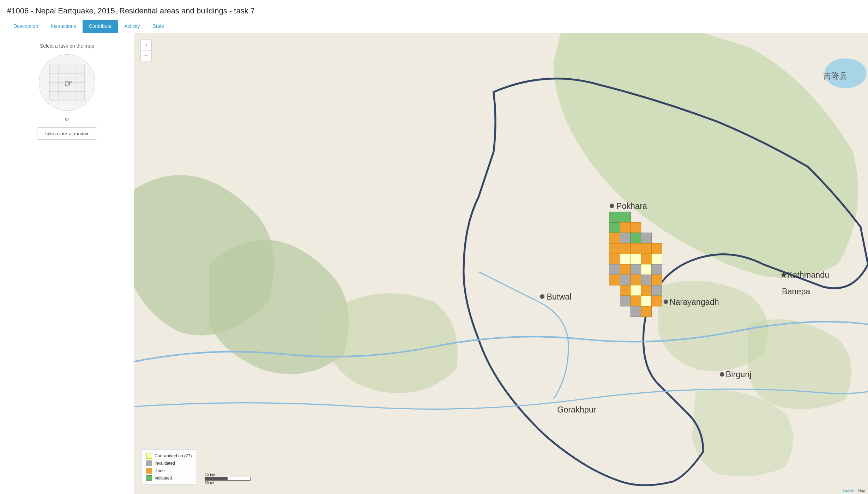  Describe the element at coordinates (434, 26) in the screenshot. I see `nav-tabs: Description Instructions Contribute Acti…` at that location.